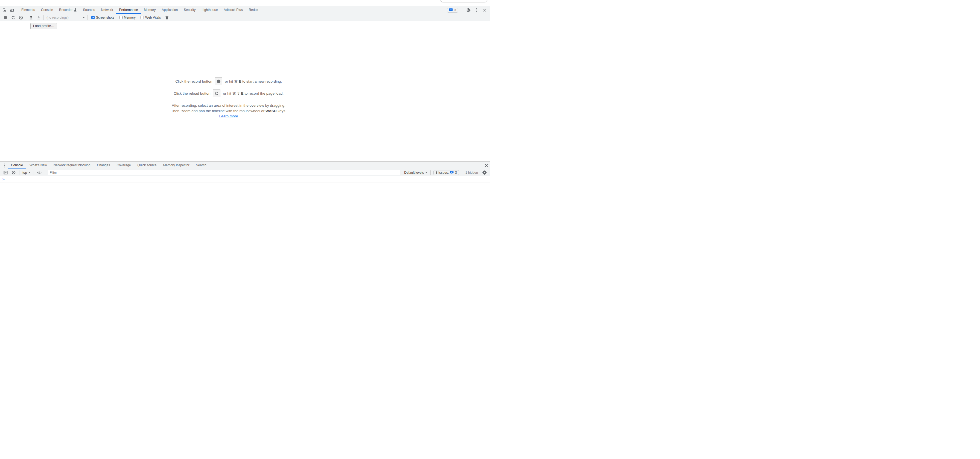  I want to click on issues-counter-button: 3, so click(453, 10).